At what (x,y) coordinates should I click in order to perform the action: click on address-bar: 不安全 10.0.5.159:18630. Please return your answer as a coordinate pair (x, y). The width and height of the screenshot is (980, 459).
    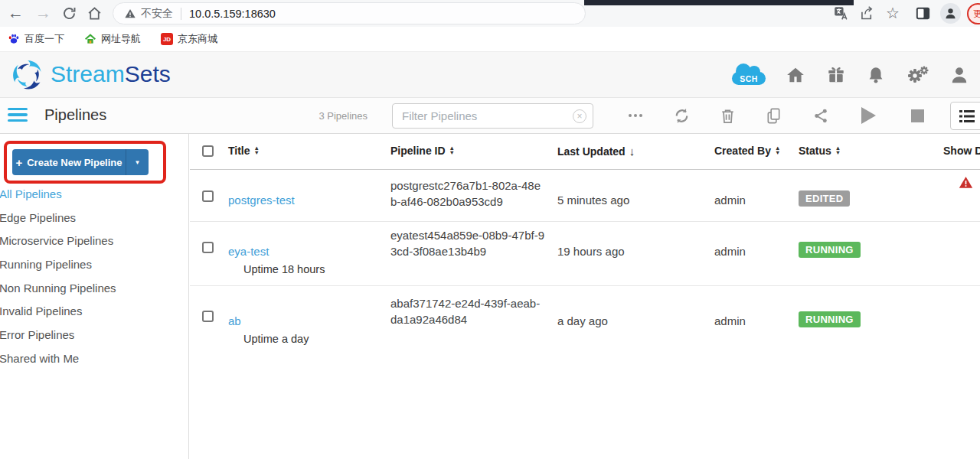
    Looking at the image, I should click on (349, 14).